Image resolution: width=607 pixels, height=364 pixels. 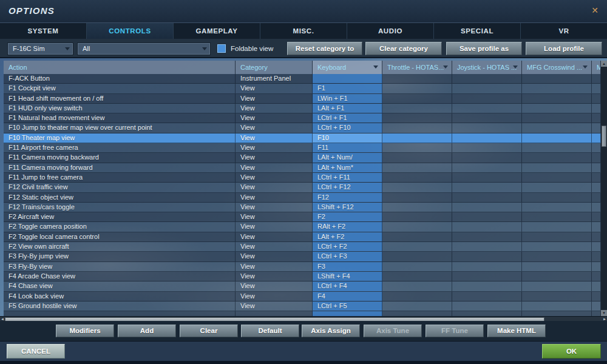 What do you see at coordinates (347, 148) in the screenshot?
I see `keyboard-cell: F11` at bounding box center [347, 148].